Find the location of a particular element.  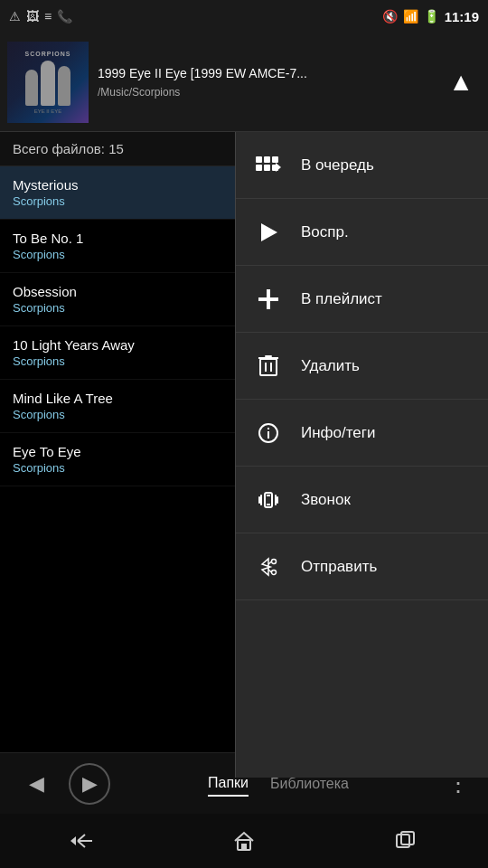

context-delete-label: Удалить is located at coordinates (331, 366).